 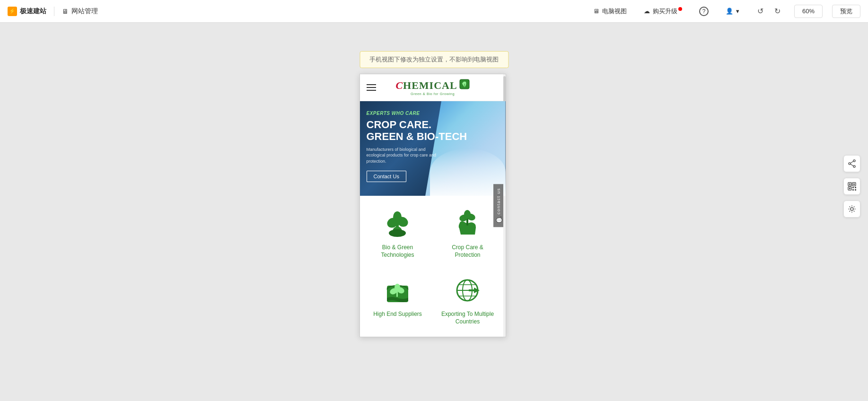 What do you see at coordinates (468, 233) in the screenshot?
I see `feature-item-crop-care: Crop Care &Protection` at bounding box center [468, 233].